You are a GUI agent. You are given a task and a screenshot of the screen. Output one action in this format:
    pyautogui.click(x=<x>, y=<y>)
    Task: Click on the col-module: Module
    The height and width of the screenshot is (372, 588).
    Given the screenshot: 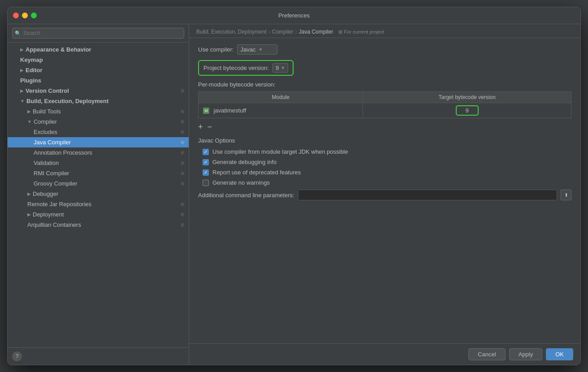 What is the action you would take?
    pyautogui.click(x=281, y=98)
    